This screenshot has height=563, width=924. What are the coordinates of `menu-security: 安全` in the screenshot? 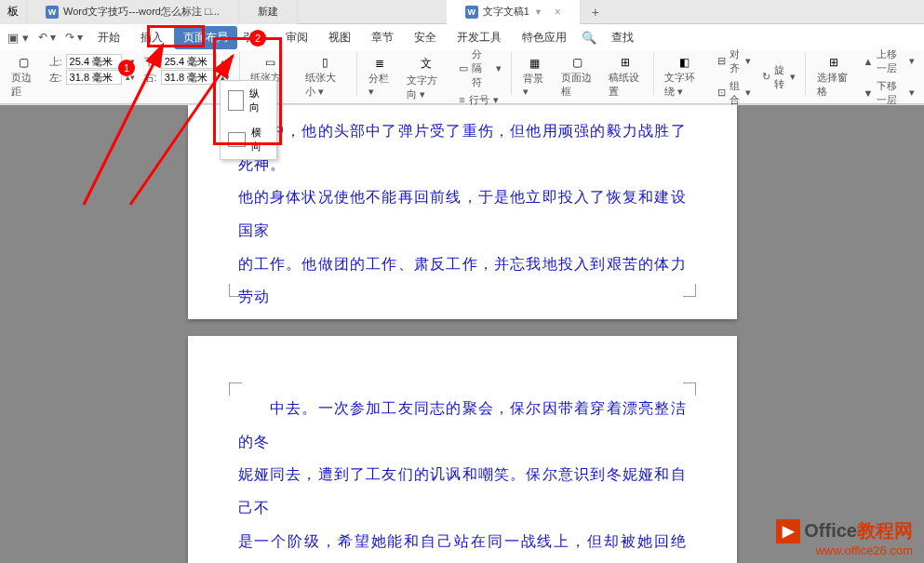 It's located at (425, 37).